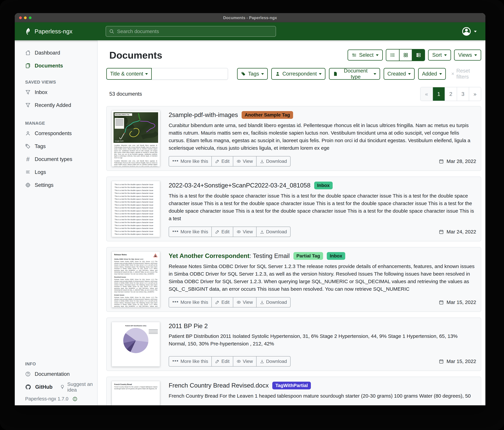 The width and height of the screenshot is (504, 430). I want to click on hash-icon: #, so click(28, 159).